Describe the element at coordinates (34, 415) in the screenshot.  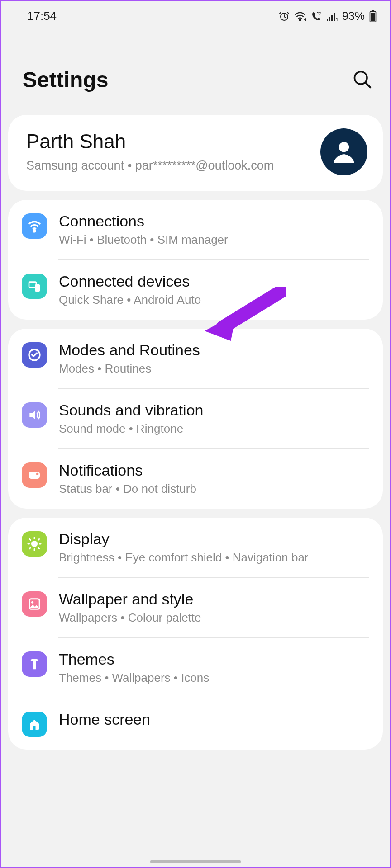
I see `sound-icon` at that location.